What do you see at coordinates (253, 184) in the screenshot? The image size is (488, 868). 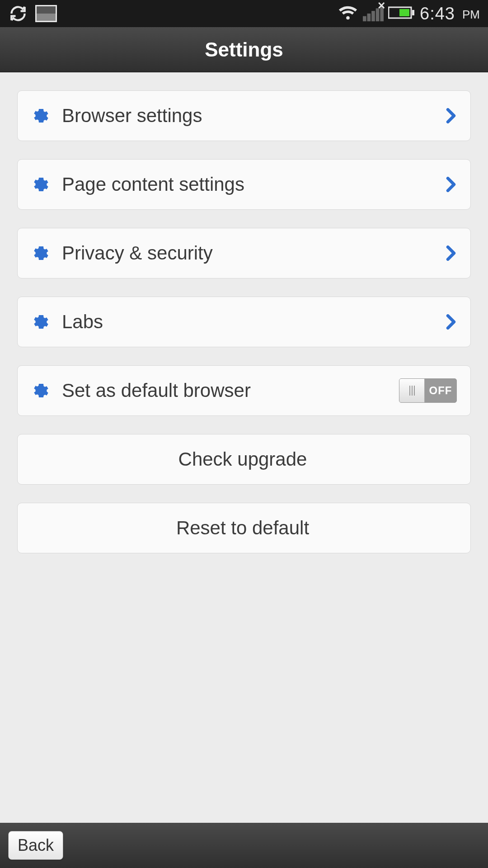 I see `row-label: Page content settings` at bounding box center [253, 184].